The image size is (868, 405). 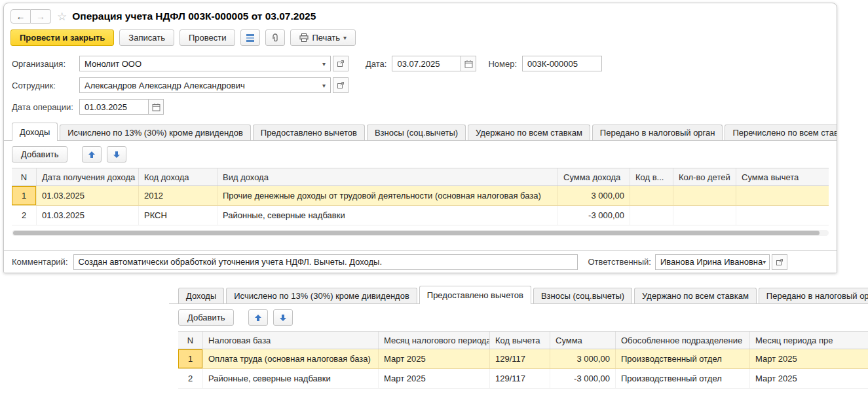 I want to click on tab-remitted: Перечислено по всем ставкам, so click(x=781, y=132).